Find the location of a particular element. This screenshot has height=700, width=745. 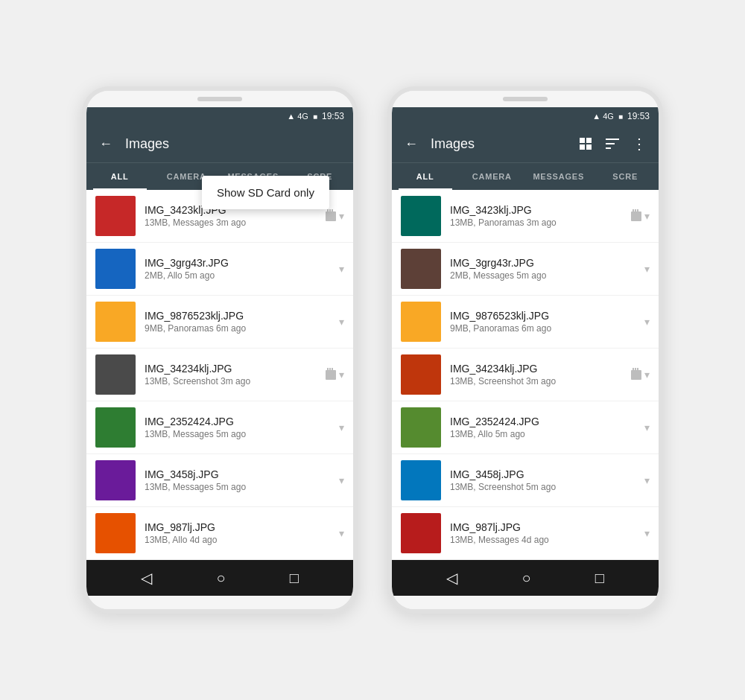

file-info: IMG_987lj.JPG13MB, Allo 4d ago is located at coordinates (237, 533).